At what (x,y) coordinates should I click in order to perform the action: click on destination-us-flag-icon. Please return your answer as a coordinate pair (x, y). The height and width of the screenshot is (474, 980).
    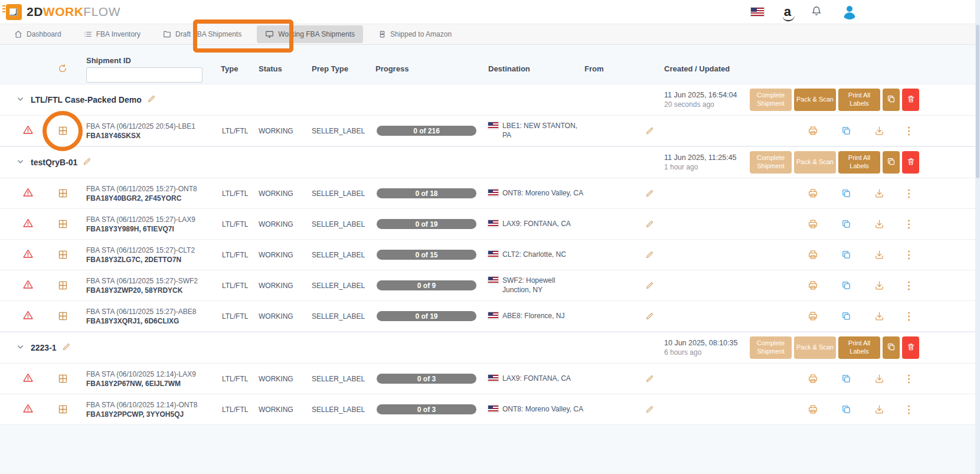
    Looking at the image, I should click on (494, 315).